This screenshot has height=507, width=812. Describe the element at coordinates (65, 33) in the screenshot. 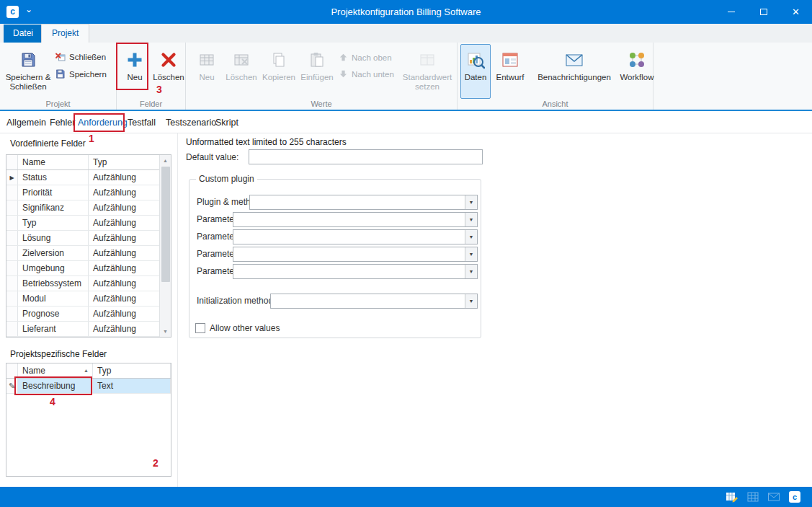

I see `ribbon-tab-projekt: Projekt` at that location.